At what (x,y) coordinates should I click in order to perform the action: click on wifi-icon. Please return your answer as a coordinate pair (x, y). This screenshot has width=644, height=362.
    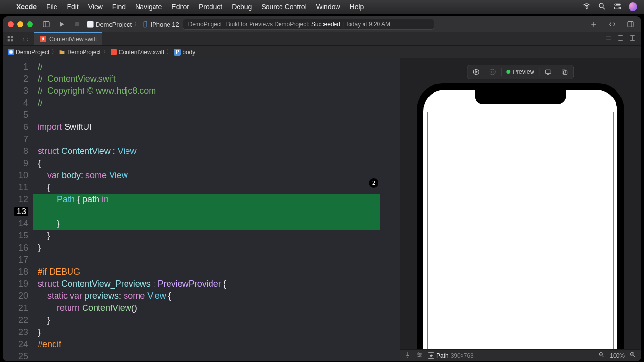
    Looking at the image, I should click on (587, 7).